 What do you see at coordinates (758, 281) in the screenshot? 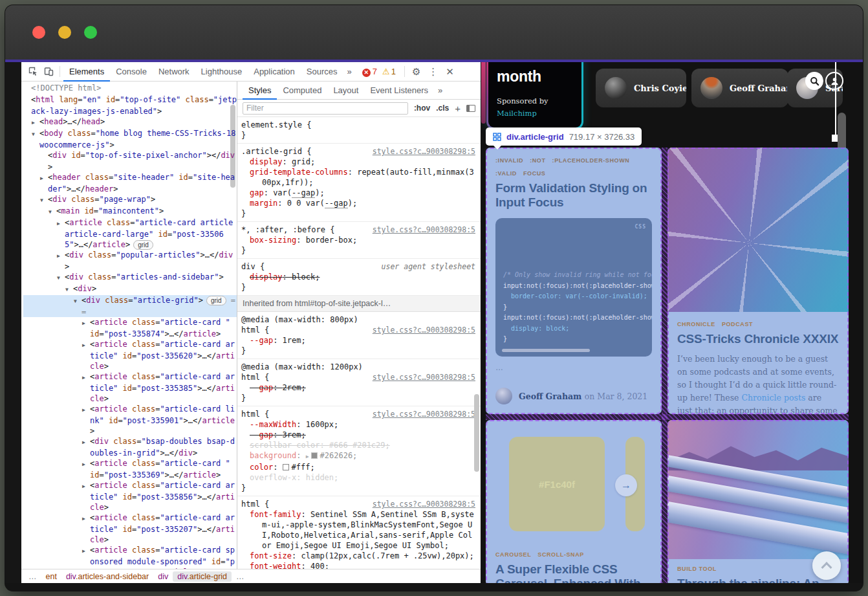
I see `article-card-chronicle: CHRONICLEPODCAST CSS-Tricks Chronicle XX…` at bounding box center [758, 281].